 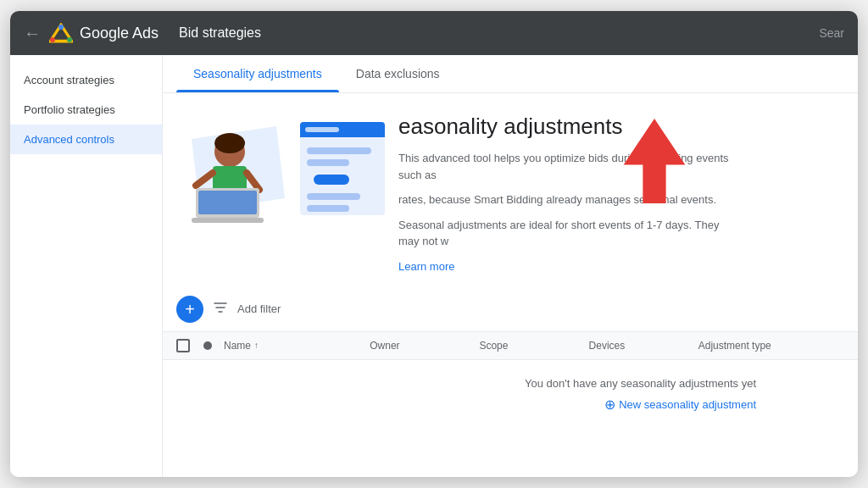 I want to click on google-ads-logo-icon, so click(x=61, y=33).